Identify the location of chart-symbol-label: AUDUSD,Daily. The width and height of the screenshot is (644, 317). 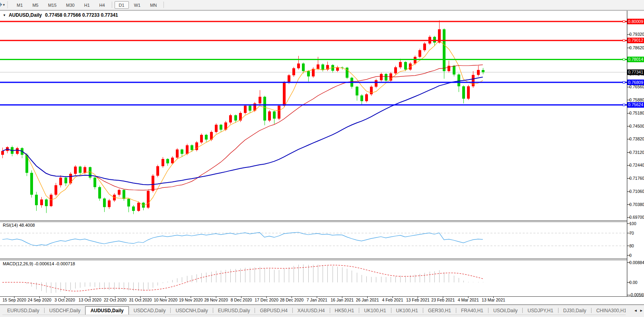
(25, 15).